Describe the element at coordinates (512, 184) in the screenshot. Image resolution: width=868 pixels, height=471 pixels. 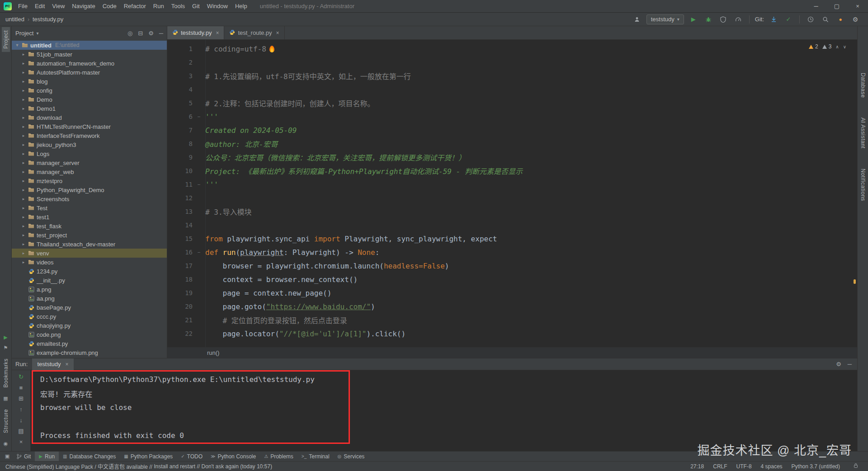
I see `code-line: 11−'''` at that location.